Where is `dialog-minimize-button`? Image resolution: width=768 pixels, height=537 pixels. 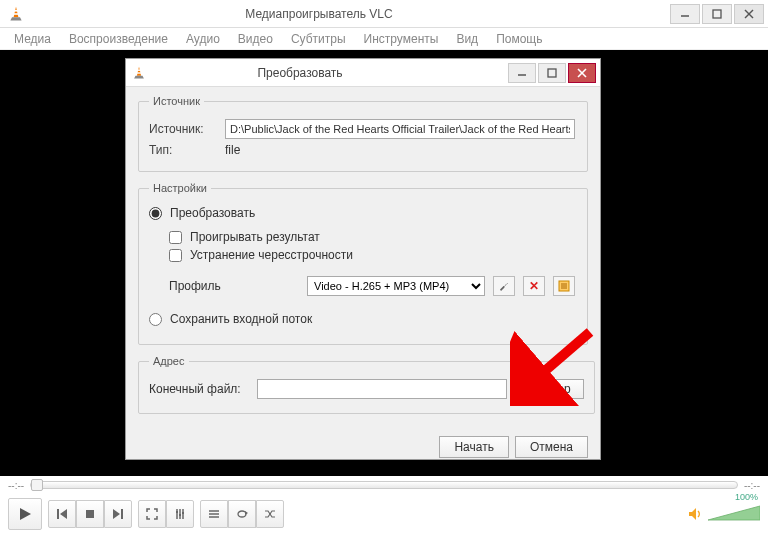 dialog-minimize-button is located at coordinates (522, 73).